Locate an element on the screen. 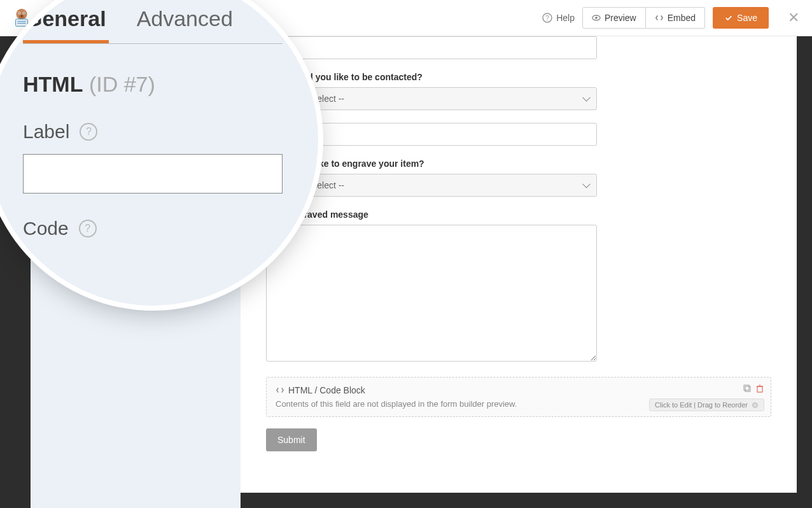 Image resolution: width=812 pixels, height=508 pixels. mag-code-field-label: Code is located at coordinates (46, 229).